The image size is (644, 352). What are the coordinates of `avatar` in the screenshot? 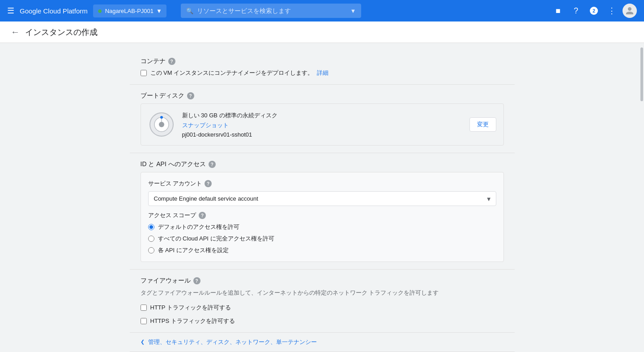 It's located at (630, 11).